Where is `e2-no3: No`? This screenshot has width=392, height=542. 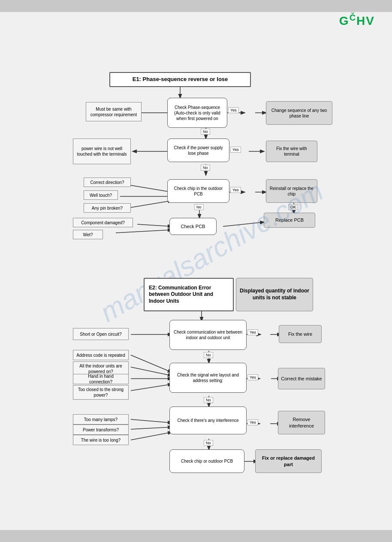 e2-no3: No is located at coordinates (208, 443).